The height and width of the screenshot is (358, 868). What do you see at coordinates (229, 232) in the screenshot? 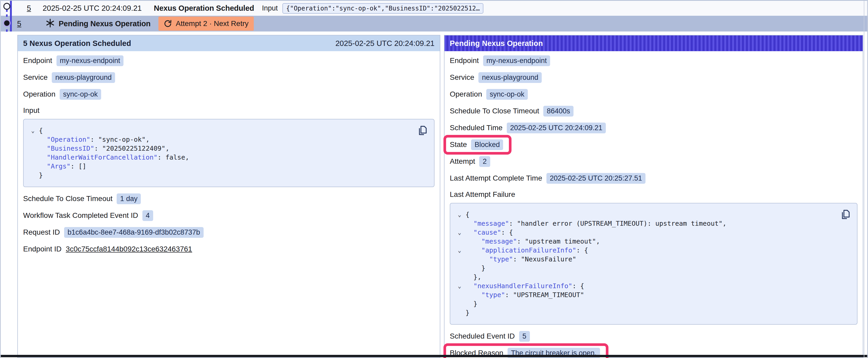
I see `left-field-request-id: Request IDb1c6a4bc-8ee7-468a-9169-df3b02…` at bounding box center [229, 232].